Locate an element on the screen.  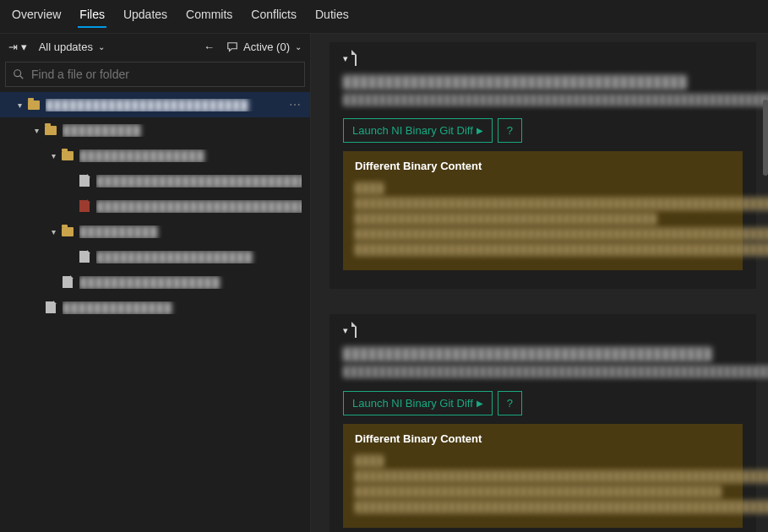
tab-duties: Duties is located at coordinates (332, 17).